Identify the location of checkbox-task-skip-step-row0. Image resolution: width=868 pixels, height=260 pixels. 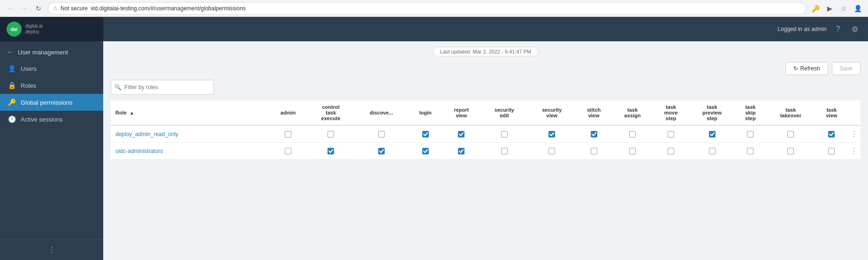
(750, 134).